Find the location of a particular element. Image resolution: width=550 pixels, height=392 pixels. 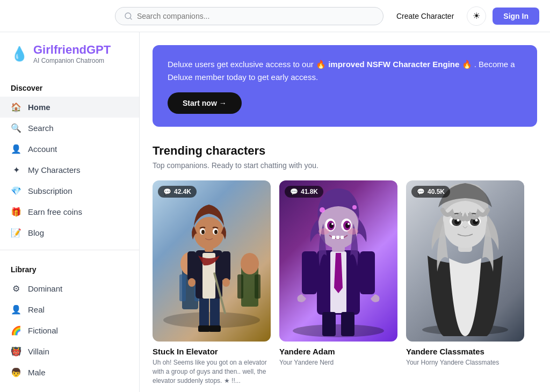

banner-text: Deluxe users get exclusive access to our… is located at coordinates (345, 71).